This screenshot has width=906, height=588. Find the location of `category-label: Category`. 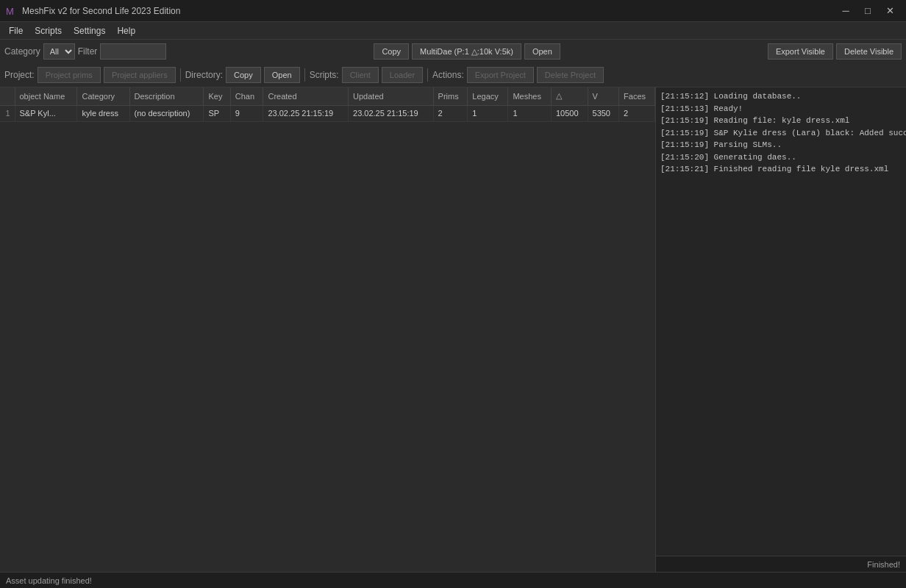

category-label: Category is located at coordinates (22, 51).